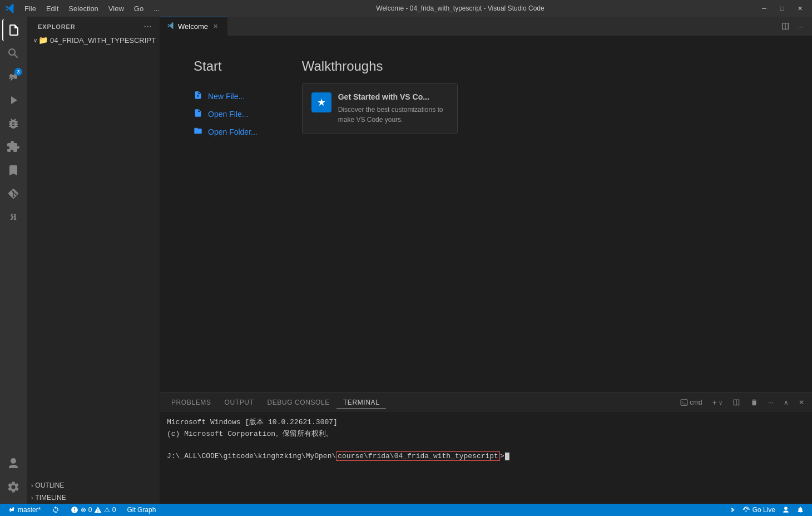  Describe the element at coordinates (801, 402) in the screenshot. I see `close-panel-button: ✕` at that location.